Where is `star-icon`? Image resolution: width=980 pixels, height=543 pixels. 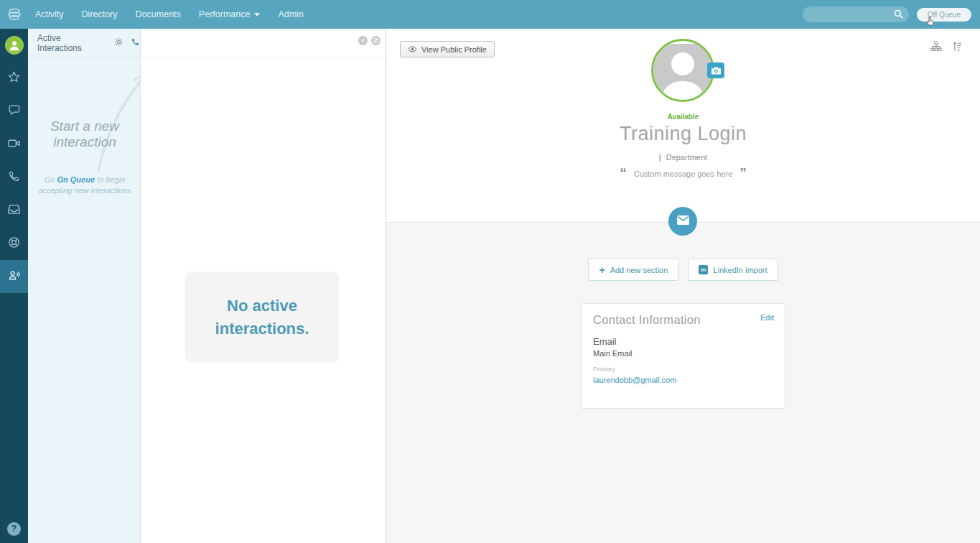
star-icon is located at coordinates (14, 79).